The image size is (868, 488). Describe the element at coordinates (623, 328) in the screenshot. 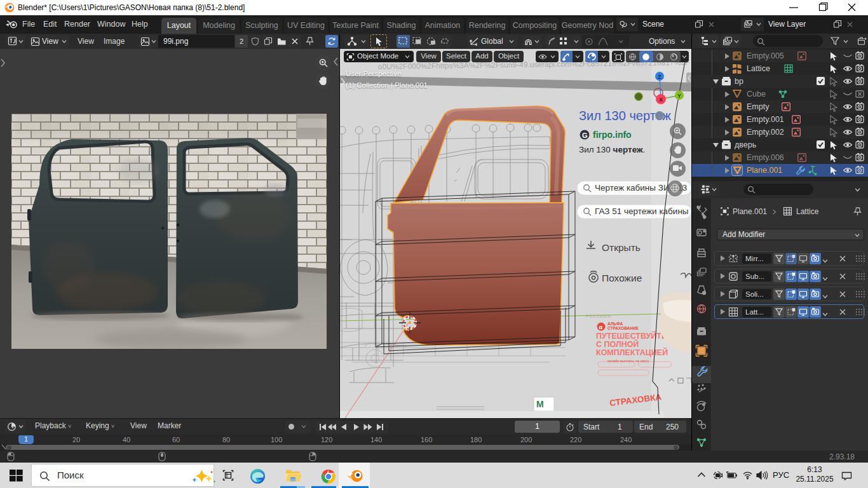

I see `svg-text: СТРАХОВАНИЕ` at that location.